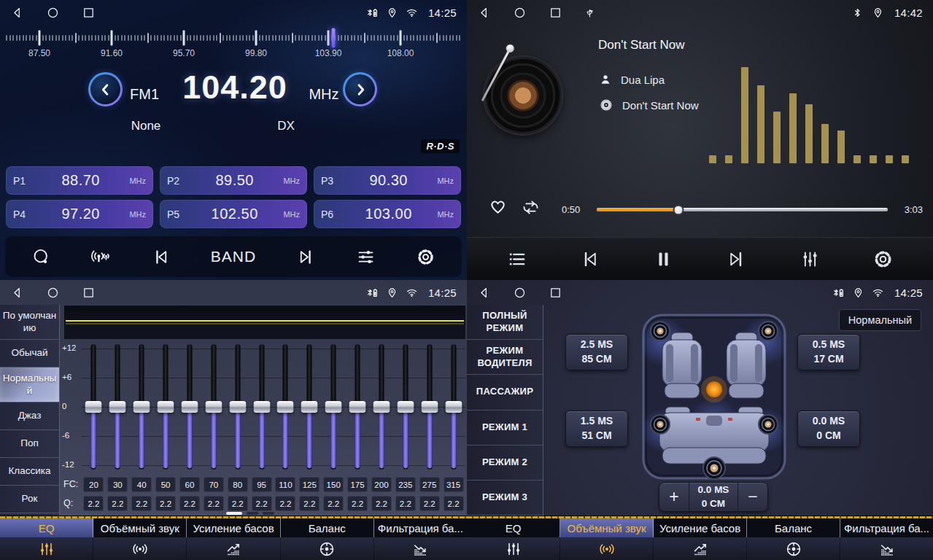 This screenshot has width=933, height=560. What do you see at coordinates (597, 429) in the screenshot?
I see `rear-left-delay: 1.5 MS51 CM` at bounding box center [597, 429].